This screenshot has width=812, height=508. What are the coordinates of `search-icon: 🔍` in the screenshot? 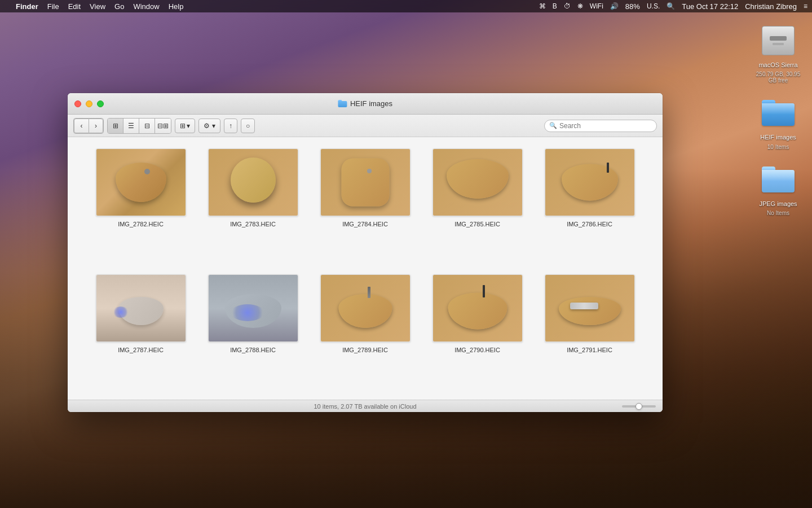 It's located at (553, 125).